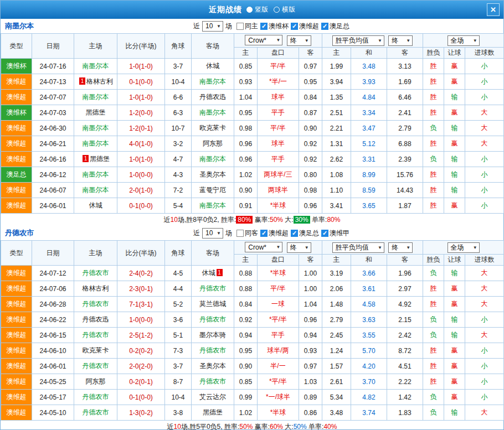 This screenshot has width=504, height=430. What do you see at coordinates (246, 175) in the screenshot?
I see `home-odds-cell: 1.02` at bounding box center [246, 175].